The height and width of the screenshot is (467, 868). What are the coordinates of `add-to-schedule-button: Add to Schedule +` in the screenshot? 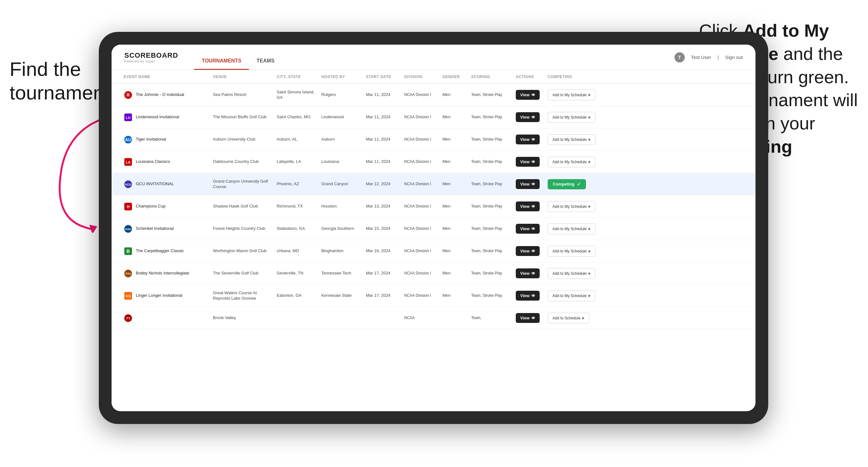 It's located at (568, 318).